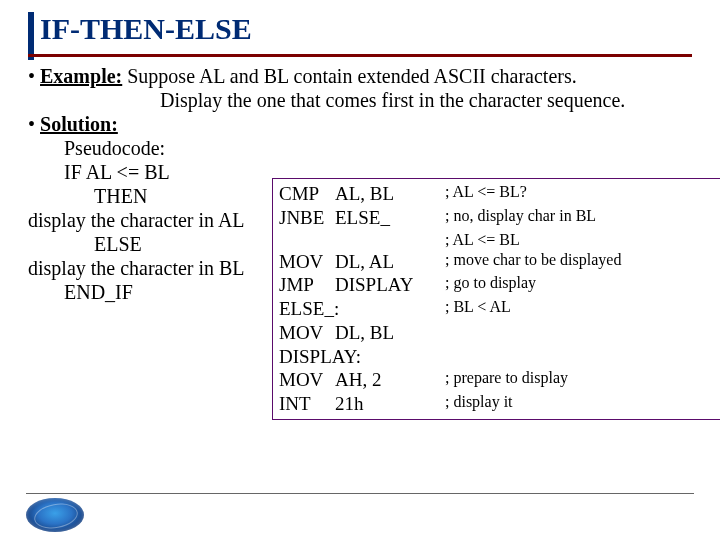 The width and height of the screenshot is (720, 540). I want to click on example-text-1: Suppose AL and BL contain extended ASCII…, so click(350, 76).